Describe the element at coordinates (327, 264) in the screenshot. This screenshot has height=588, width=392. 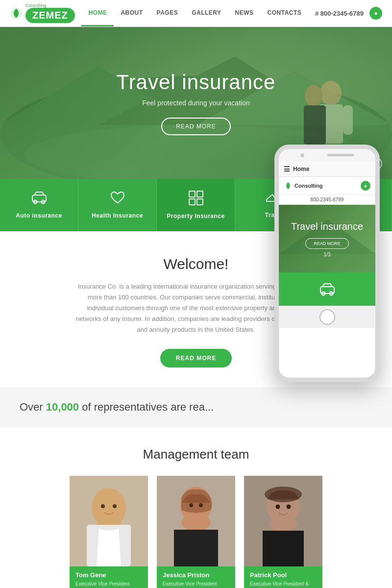
I see `phone-outer: ☰ Home Consulting ● 800-2345-6789 Travel` at that location.